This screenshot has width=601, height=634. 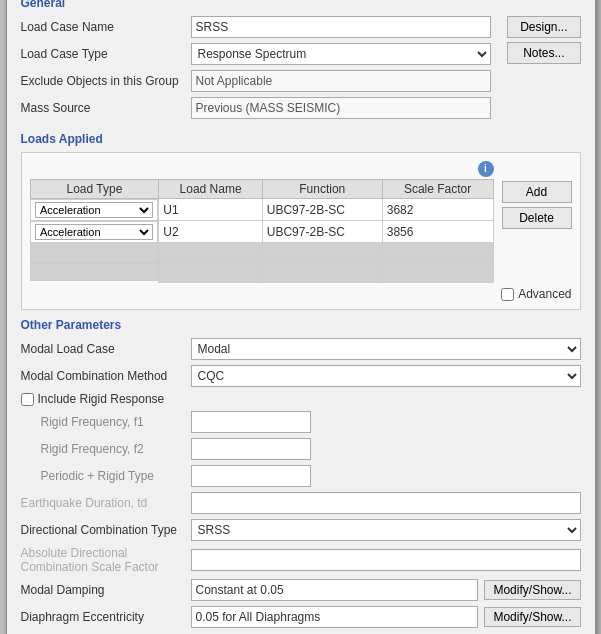 I want to click on general-section-label: General, so click(x=301, y=5).